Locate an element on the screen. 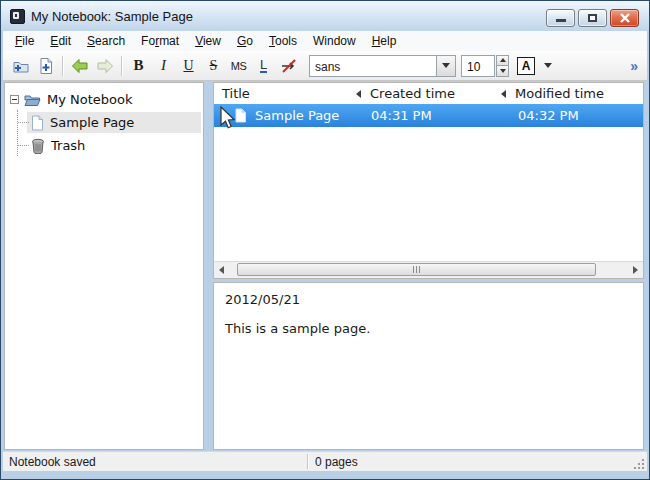 The image size is (650, 480). window-title: My Notebook: Sample Page is located at coordinates (112, 16).